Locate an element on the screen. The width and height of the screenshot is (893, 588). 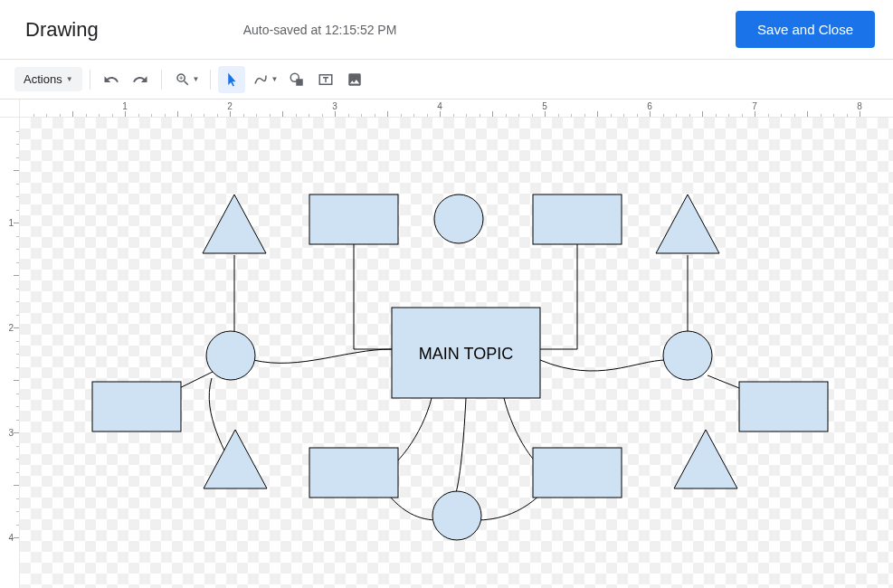
actions-menu-button: Actions ▼ is located at coordinates (49, 80).